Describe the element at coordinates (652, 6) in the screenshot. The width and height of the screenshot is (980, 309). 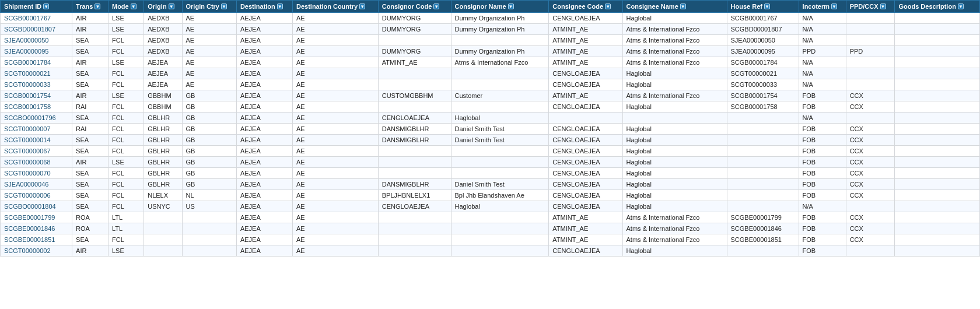
I see `col-label-consignee_name: Consignee Name` at that location.